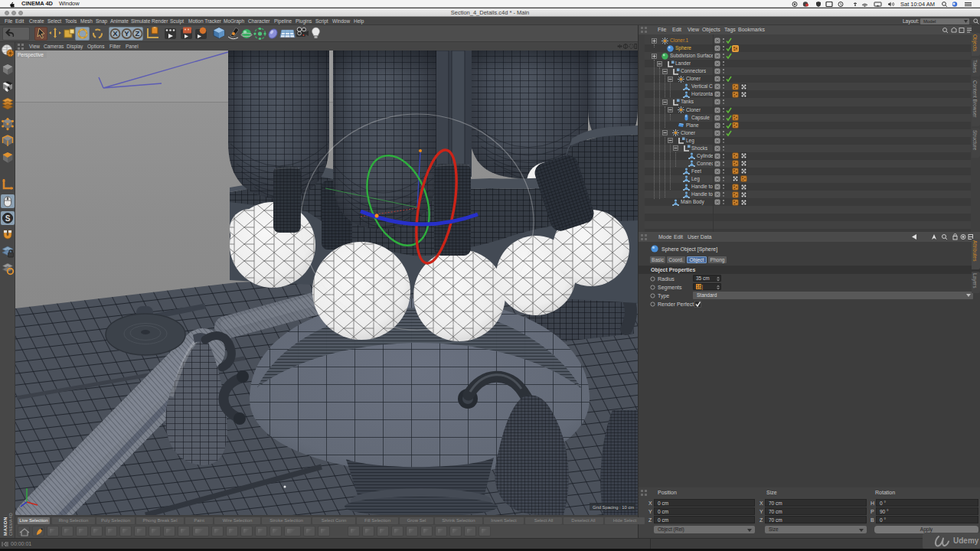 The height and width of the screenshot is (551, 980). What do you see at coordinates (31, 55) in the screenshot?
I see `svg-text: Perspective` at bounding box center [31, 55].